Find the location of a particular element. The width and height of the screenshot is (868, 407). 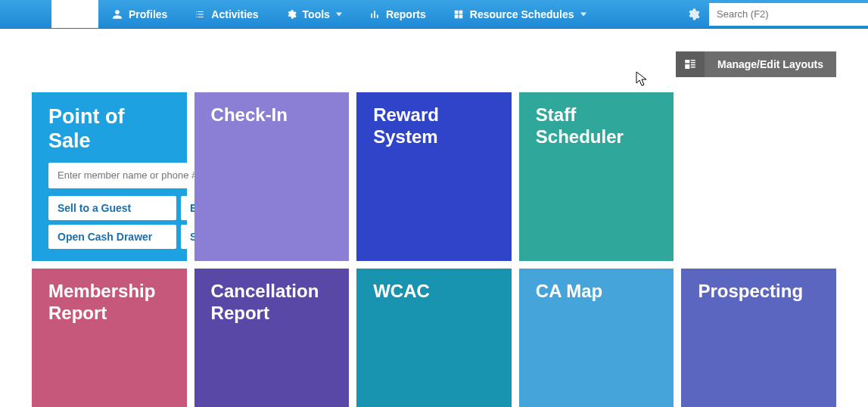

tile-ca-map: CA Map is located at coordinates (596, 337).